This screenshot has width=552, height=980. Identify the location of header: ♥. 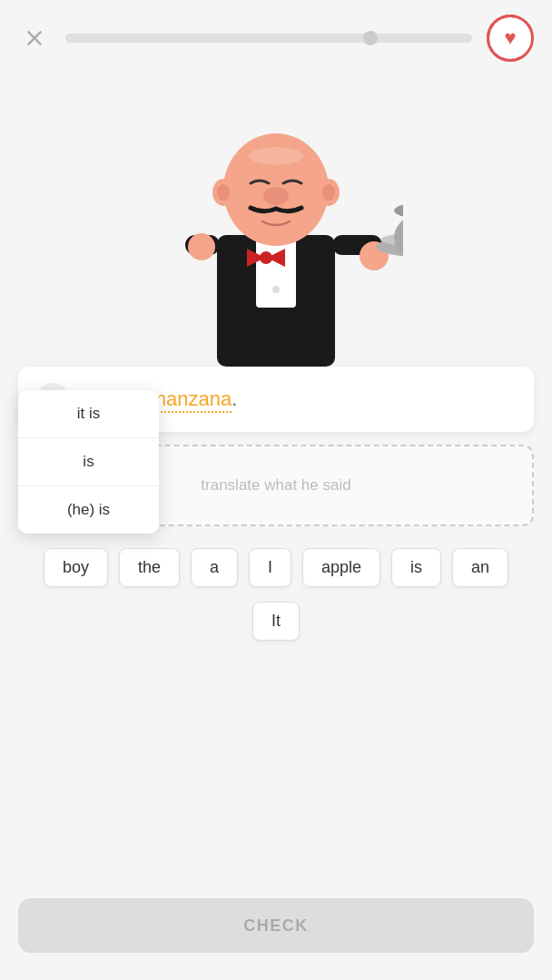
(276, 38).